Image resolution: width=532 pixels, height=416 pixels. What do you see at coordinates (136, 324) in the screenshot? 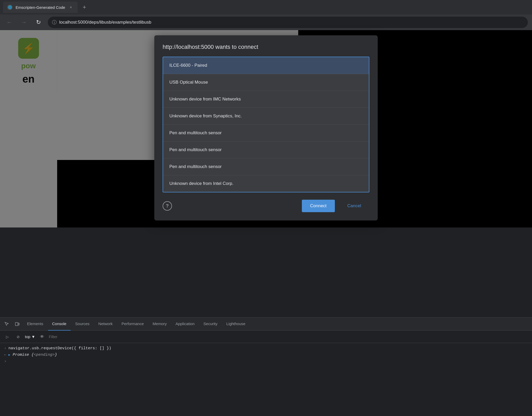
I see `devtools-tab-list: ElementsConsoleSourcesNetworkPerformance…` at bounding box center [136, 324].